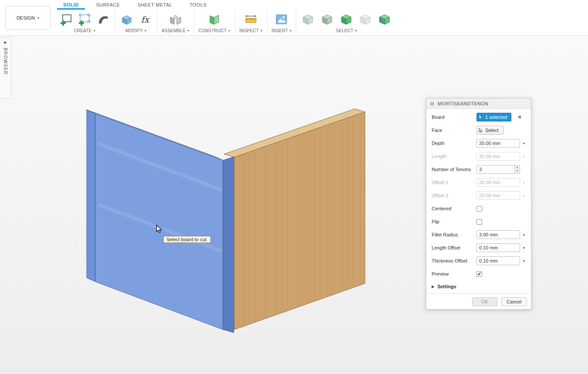 The image size is (588, 374). I want to click on board-label: Board, so click(454, 117).